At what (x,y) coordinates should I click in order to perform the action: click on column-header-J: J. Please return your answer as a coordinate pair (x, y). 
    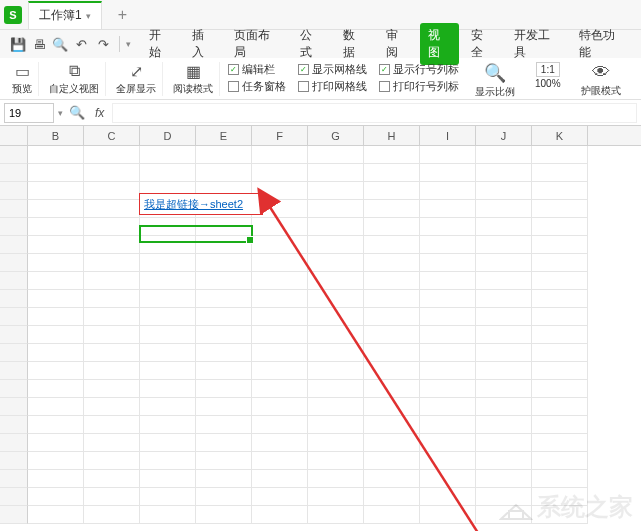
    Looking at the image, I should click on (504, 136).